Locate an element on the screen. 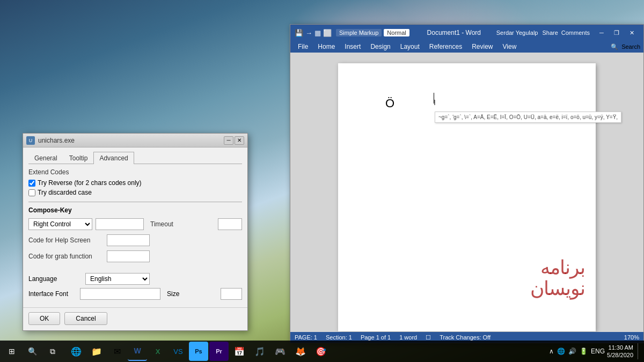 The height and width of the screenshot is (362, 644). search-label: Search is located at coordinates (631, 47).